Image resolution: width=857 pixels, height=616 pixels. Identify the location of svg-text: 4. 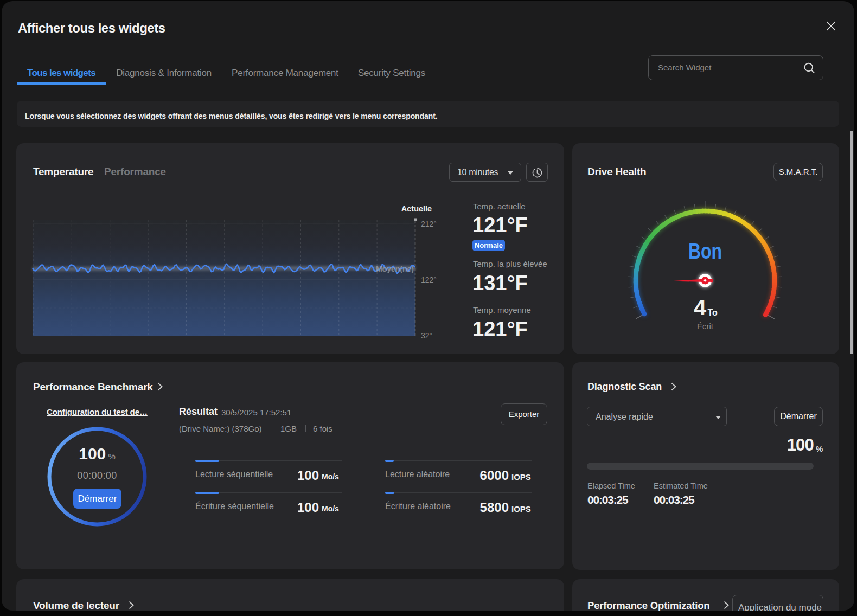
(700, 307).